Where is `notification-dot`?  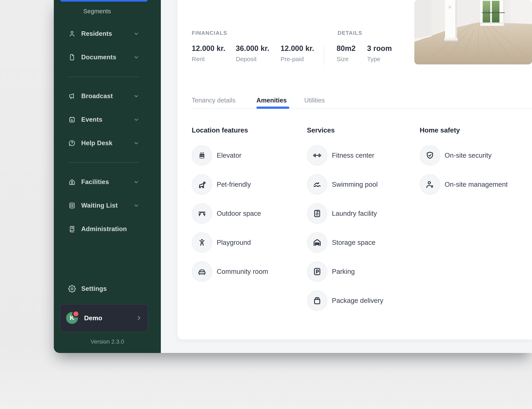
notification-dot is located at coordinates (76, 314).